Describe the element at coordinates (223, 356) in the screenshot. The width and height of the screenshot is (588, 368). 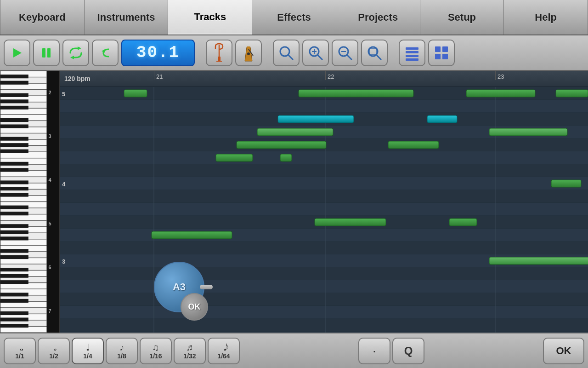
I see `note-64th-frac: 1/64` at that location.